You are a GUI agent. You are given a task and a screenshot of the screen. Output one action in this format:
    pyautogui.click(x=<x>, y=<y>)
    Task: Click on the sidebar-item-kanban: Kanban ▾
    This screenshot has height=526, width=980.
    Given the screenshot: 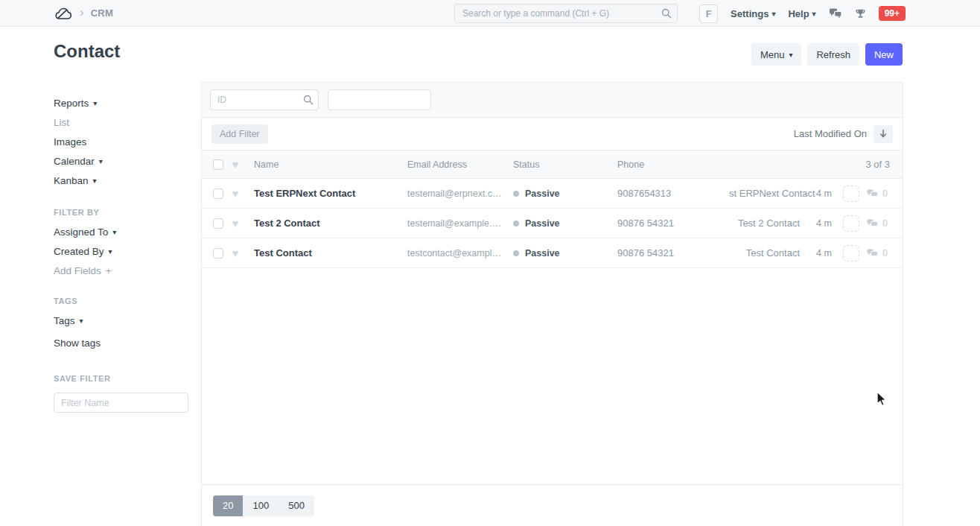 What is the action you would take?
    pyautogui.click(x=122, y=180)
    